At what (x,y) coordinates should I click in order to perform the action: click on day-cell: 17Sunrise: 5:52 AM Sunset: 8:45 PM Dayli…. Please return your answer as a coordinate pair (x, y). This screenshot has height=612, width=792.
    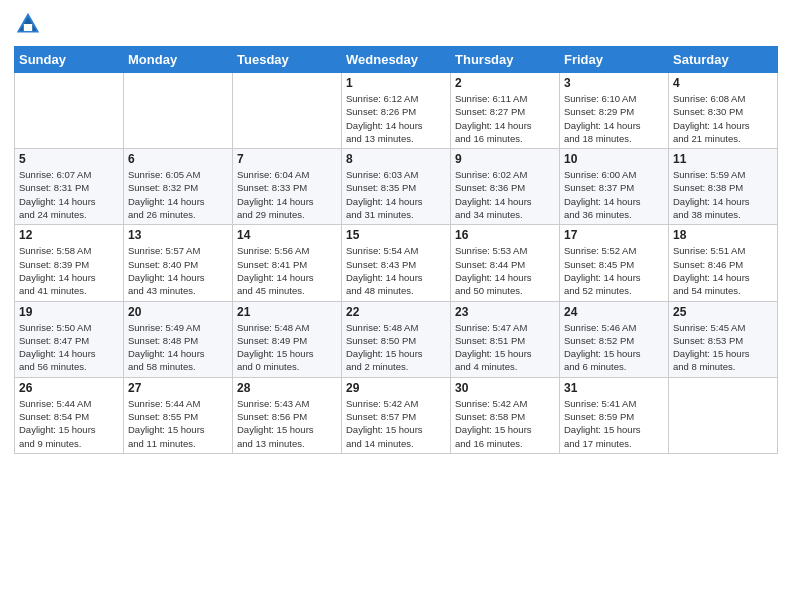
    Looking at the image, I should click on (614, 263).